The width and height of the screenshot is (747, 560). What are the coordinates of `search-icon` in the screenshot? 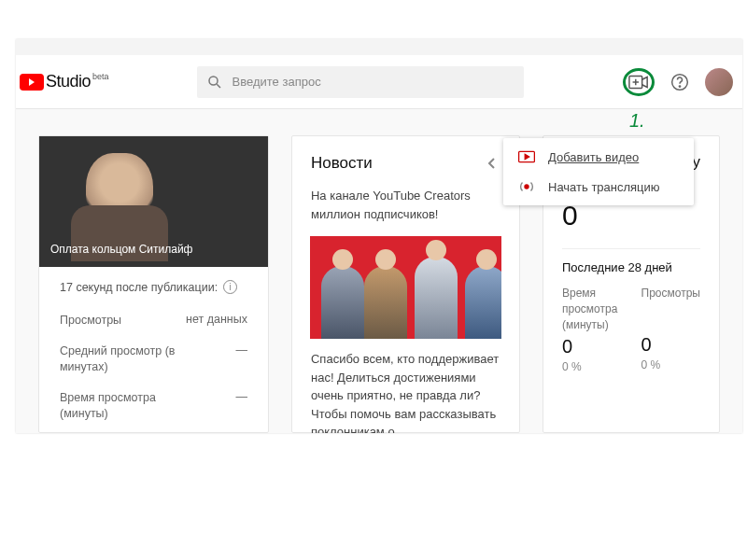 It's located at (215, 82).